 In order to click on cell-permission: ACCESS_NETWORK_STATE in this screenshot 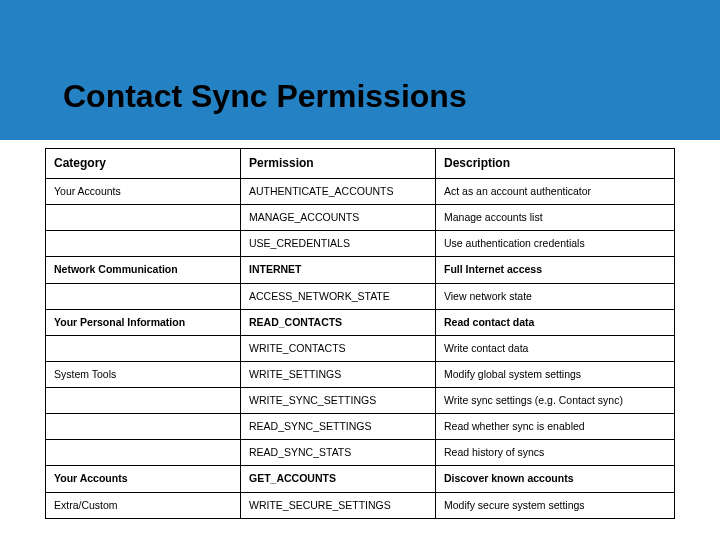, I will do `click(338, 296)`.